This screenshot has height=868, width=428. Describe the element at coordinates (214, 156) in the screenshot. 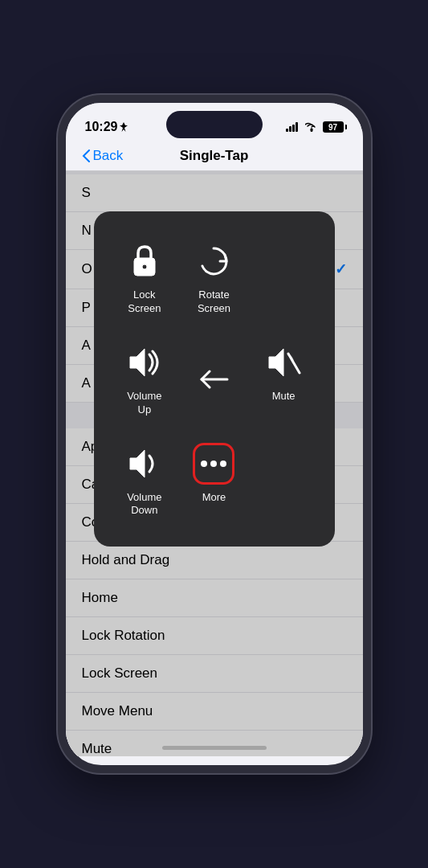

I see `nav-bar: Back Single-Tap` at that location.